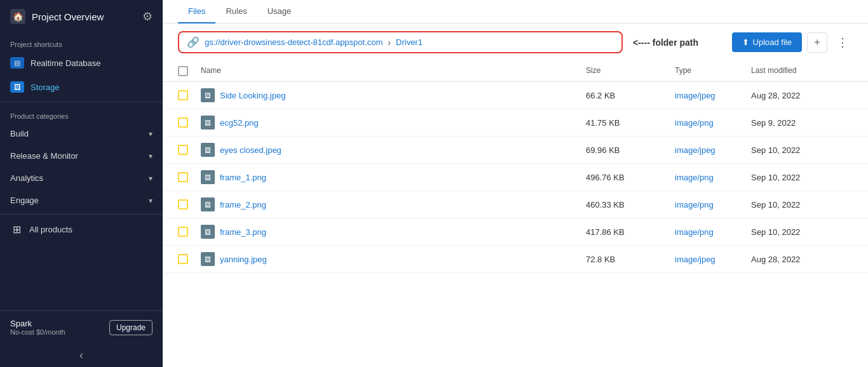 This screenshot has height=367, width=868. Describe the element at coordinates (81, 327) in the screenshot. I see `sidebar-bottom: Spark No-cost $0/month Upgrade` at that location.